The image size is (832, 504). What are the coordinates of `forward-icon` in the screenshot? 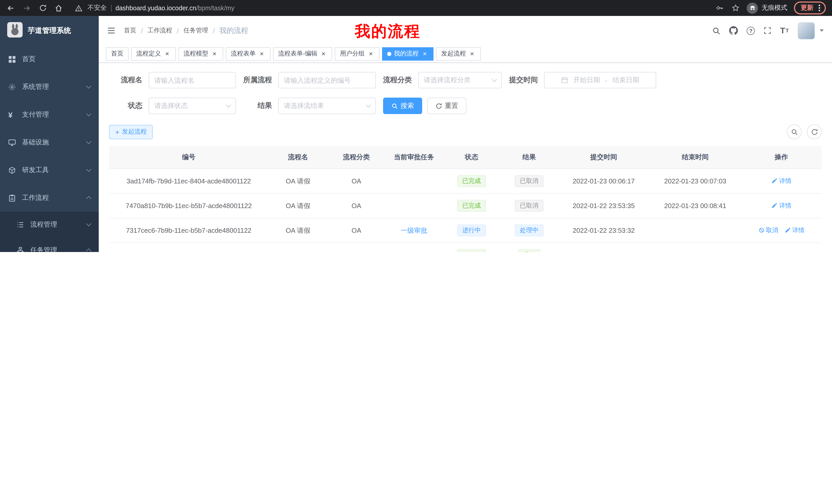 It's located at (27, 8).